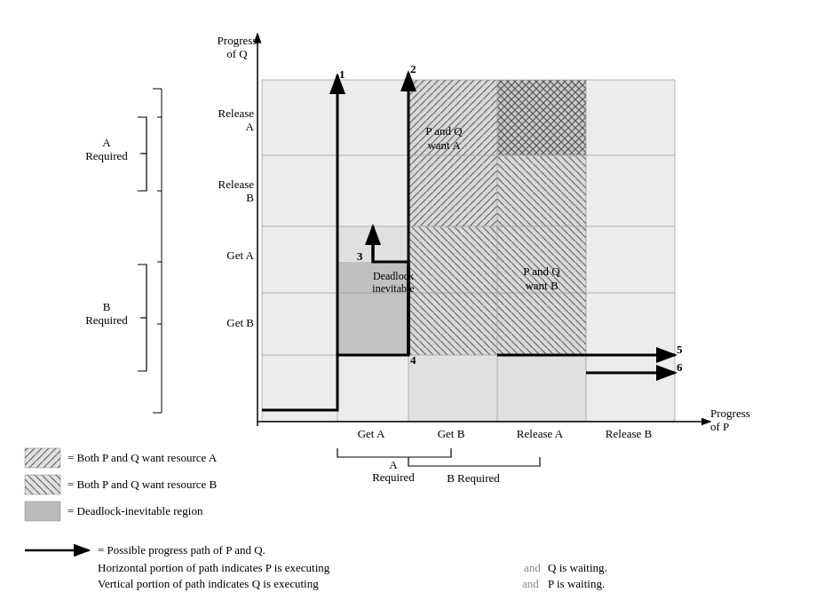  Describe the element at coordinates (730, 414) in the screenshot. I see `x-progress-1: Progress` at that location.